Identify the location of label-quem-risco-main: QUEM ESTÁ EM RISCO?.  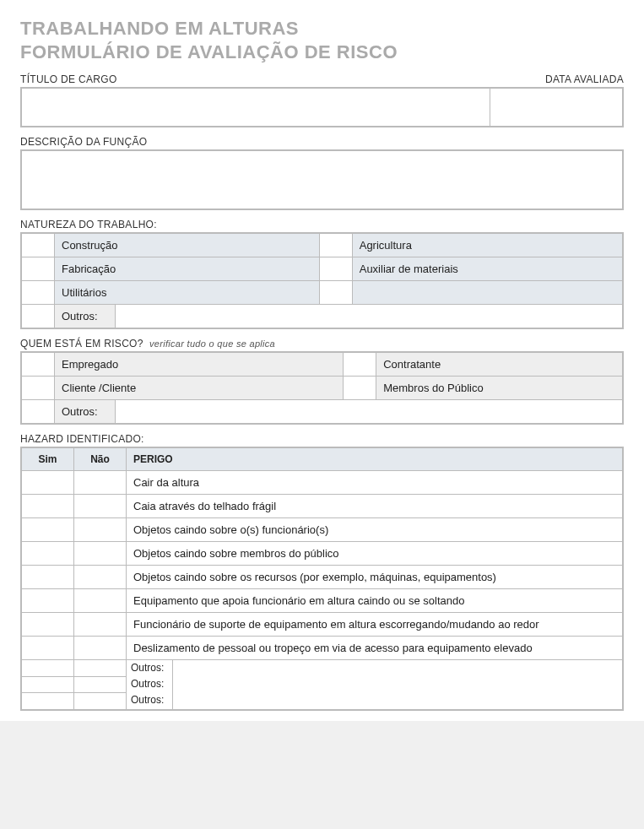
(82, 344).